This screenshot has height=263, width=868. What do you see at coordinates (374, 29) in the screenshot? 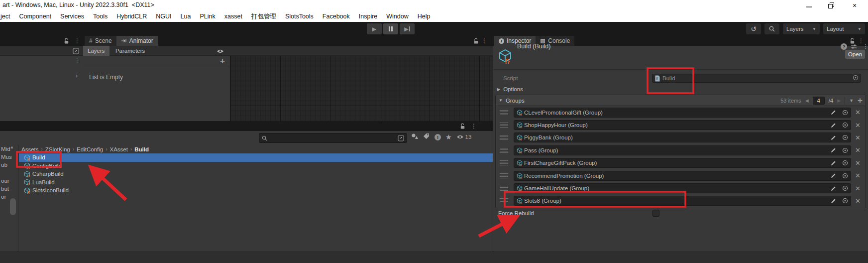
I see `play-button: ▶` at bounding box center [374, 29].